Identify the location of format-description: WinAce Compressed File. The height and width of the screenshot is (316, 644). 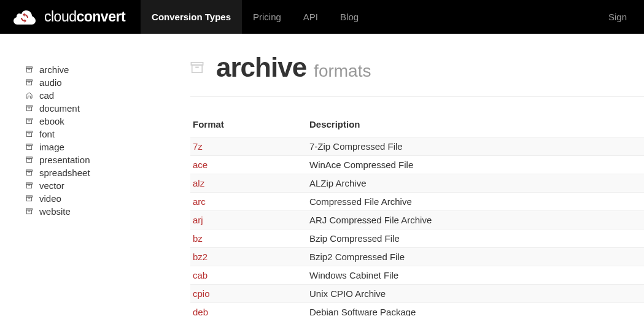
(475, 165).